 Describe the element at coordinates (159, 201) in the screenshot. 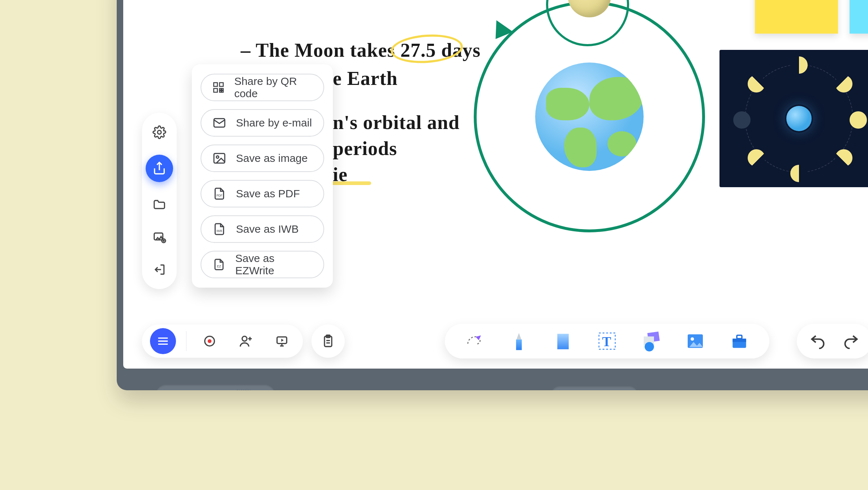

I see `side-toolbar` at that location.